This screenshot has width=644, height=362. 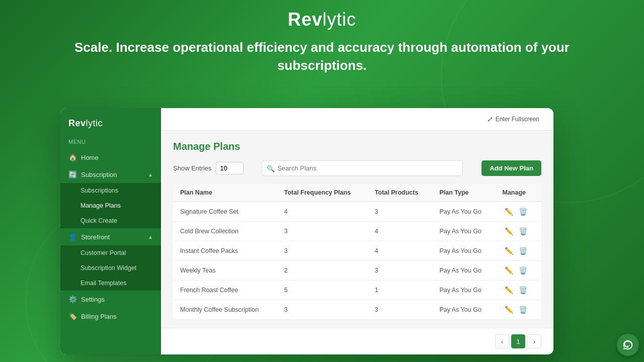 What do you see at coordinates (518, 341) in the screenshot?
I see `page-1-button: 1` at bounding box center [518, 341].